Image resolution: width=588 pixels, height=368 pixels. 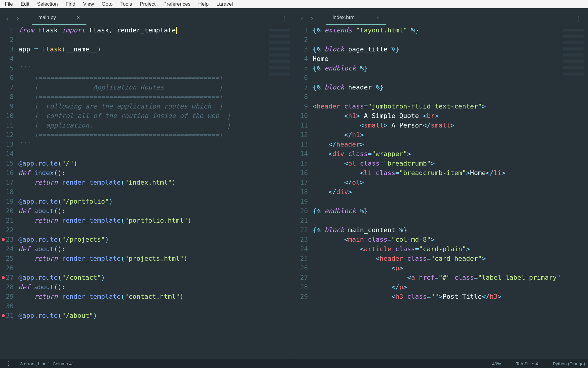 What do you see at coordinates (71, 4) in the screenshot?
I see `menu-find: Find` at bounding box center [71, 4].